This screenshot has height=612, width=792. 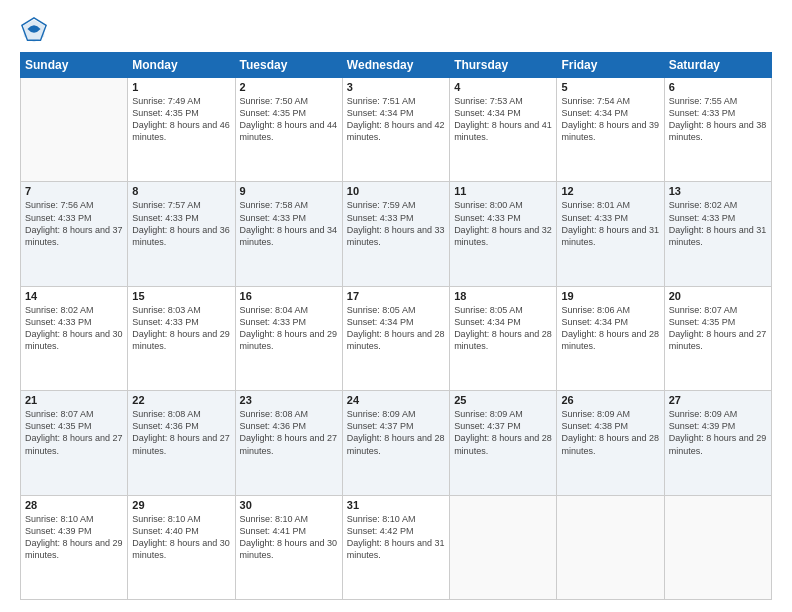 What do you see at coordinates (74, 328) in the screenshot?
I see `day-info: Sunrise: 8:02 AMSunset: 4:33 PMDaylight:…` at bounding box center [74, 328].